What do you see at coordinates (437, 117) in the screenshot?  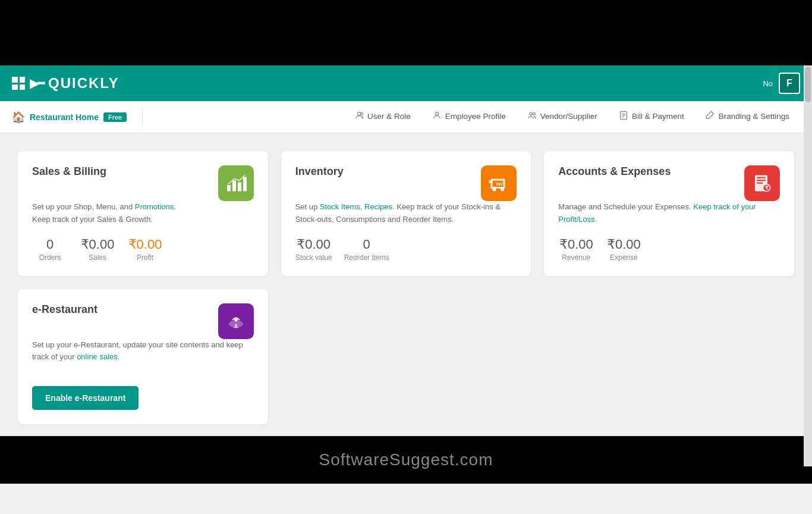 I see `employee-icon` at bounding box center [437, 117].